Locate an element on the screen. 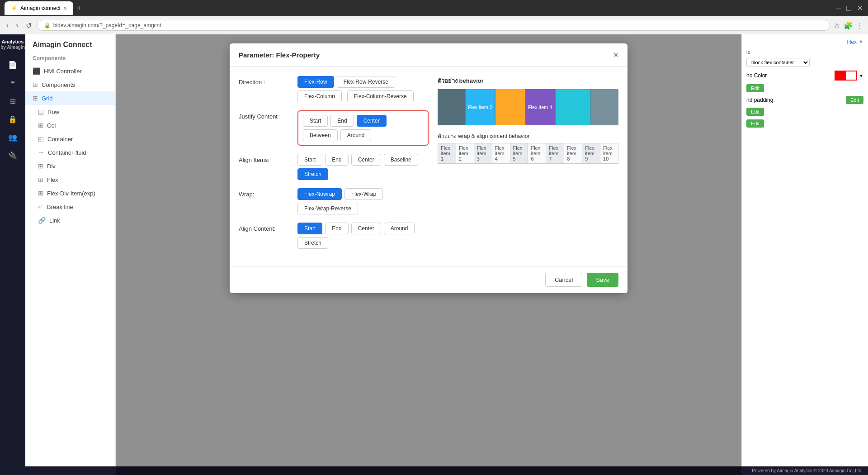  app-name-main: Analytics is located at coordinates (13, 42).